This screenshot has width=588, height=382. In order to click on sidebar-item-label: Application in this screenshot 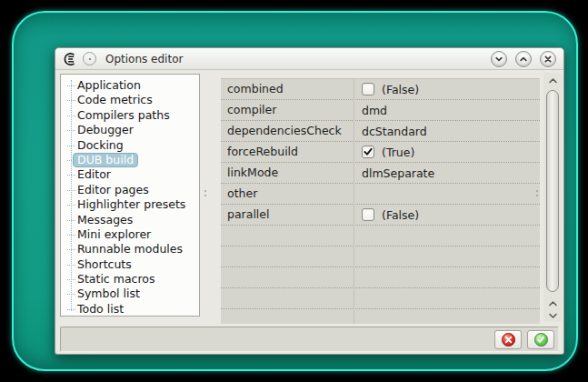, I will do `click(109, 85)`.